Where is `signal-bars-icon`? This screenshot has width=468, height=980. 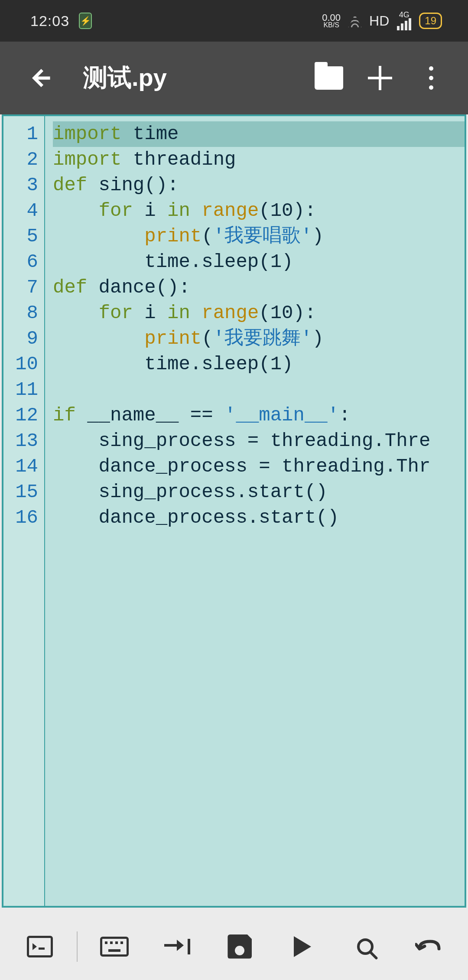
signal-bars-icon is located at coordinates (404, 24).